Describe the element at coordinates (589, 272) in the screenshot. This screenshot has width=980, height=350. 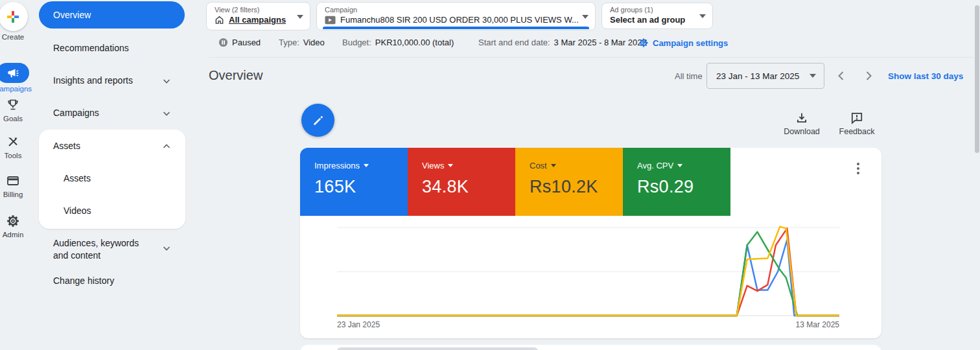
I see `overview-chart` at that location.